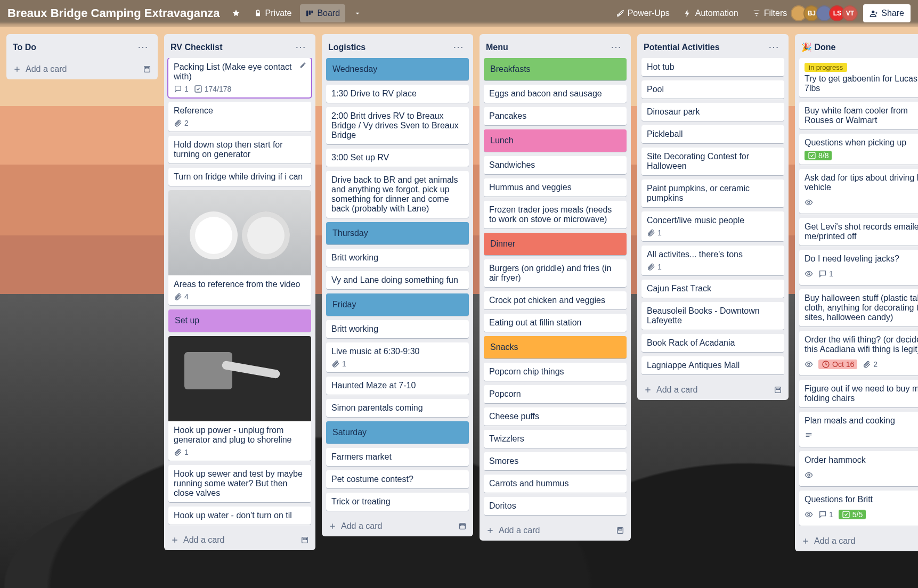  I want to click on card: Popcorn, so click(555, 394).